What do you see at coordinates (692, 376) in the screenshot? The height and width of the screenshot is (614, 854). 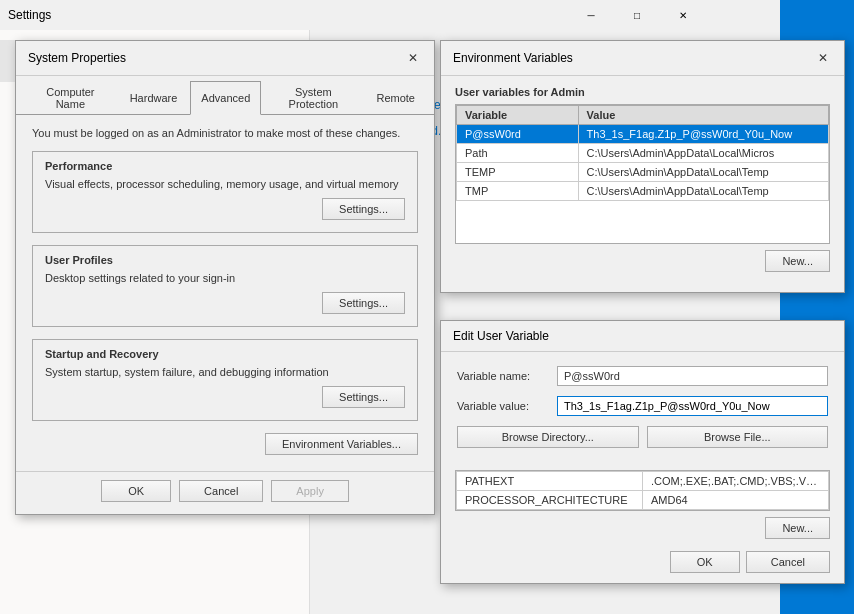 I see `var-name-input` at bounding box center [692, 376].